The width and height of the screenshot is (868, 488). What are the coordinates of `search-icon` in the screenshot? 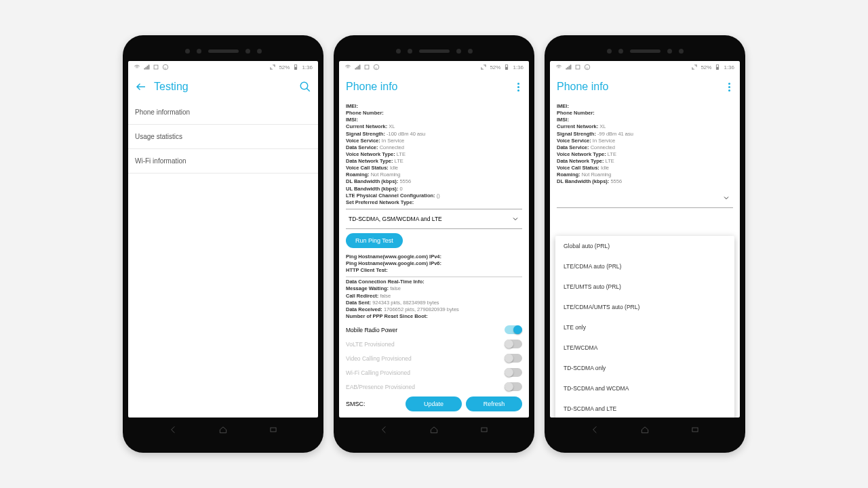 It's located at (305, 87).